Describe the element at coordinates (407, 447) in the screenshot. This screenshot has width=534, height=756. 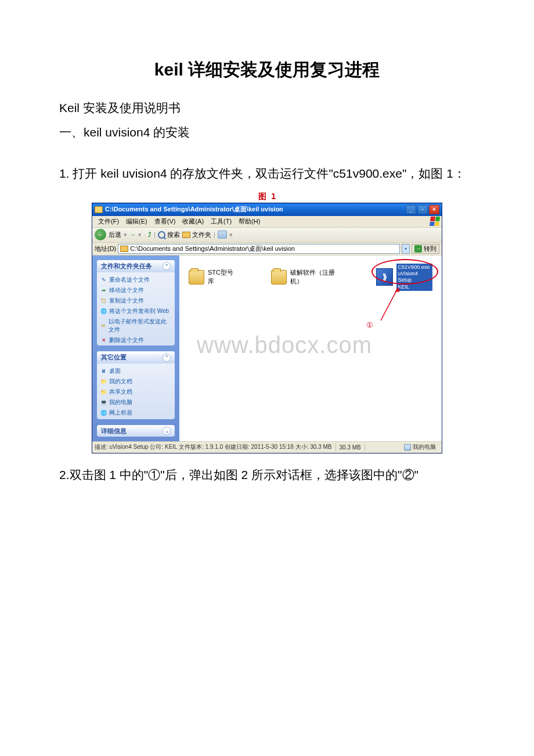
I see `computer-icon` at that location.